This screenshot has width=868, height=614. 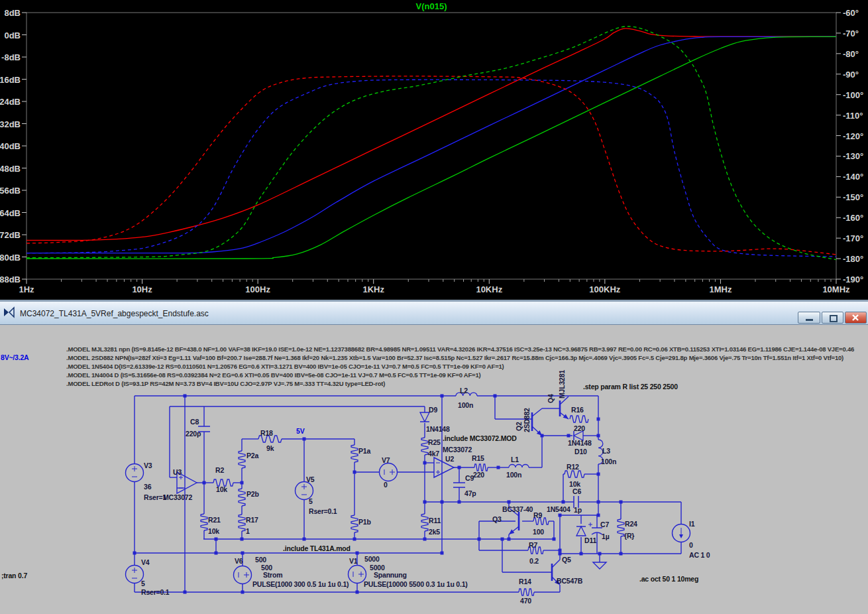 I want to click on y-axis-phase-label: -150°, so click(x=853, y=198).